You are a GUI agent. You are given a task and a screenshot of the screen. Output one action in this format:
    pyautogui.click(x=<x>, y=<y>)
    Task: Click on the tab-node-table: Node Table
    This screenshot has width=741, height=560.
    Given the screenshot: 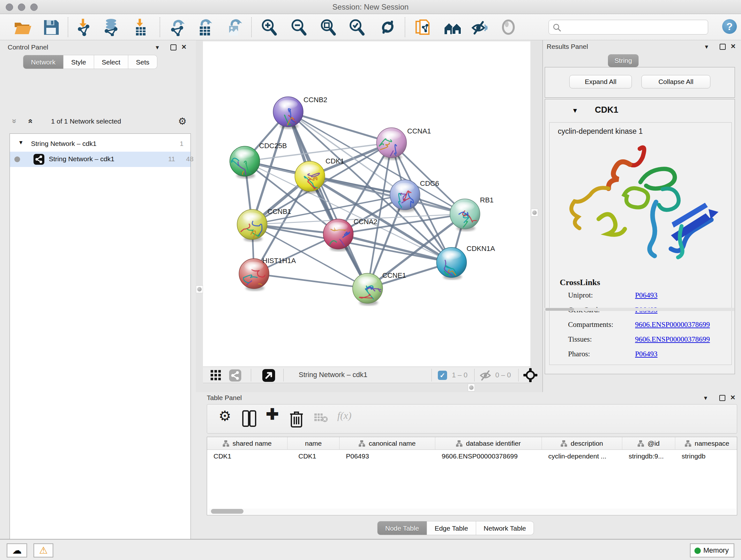 What is the action you would take?
    pyautogui.click(x=402, y=528)
    